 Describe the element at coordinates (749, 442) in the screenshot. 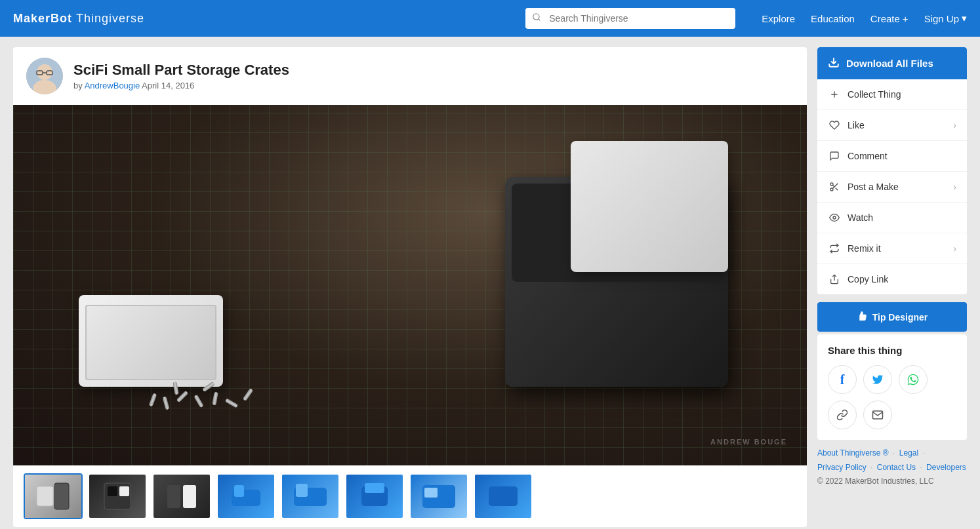

I see `watermark: ANDREW BOUGE` at that location.